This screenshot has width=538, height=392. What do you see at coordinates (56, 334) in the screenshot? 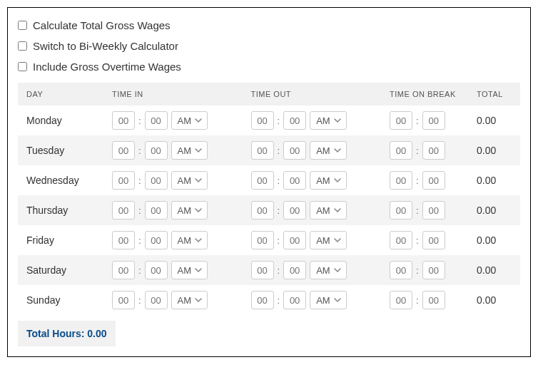
I see `total-hours-label: Total Hours:` at bounding box center [56, 334].